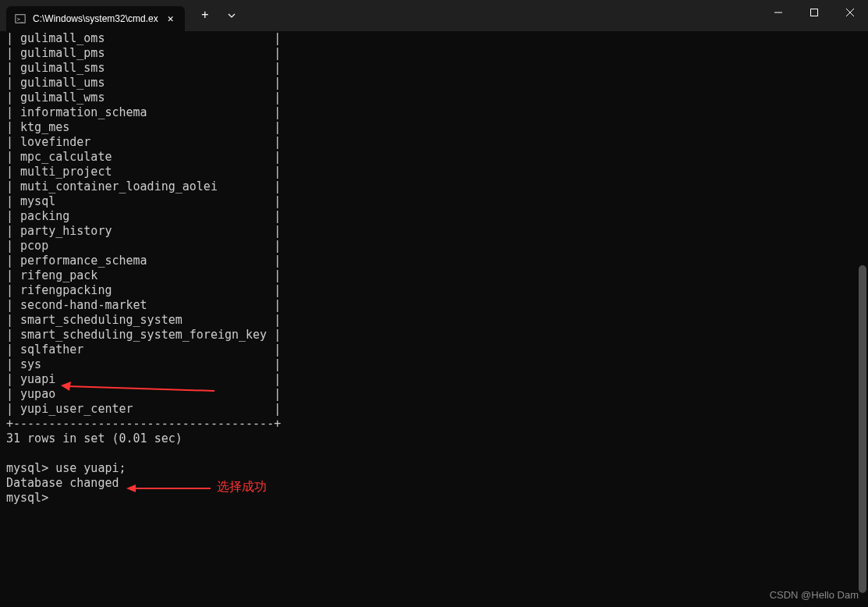  Describe the element at coordinates (434, 350) in the screenshot. I see `terminal-line: | sqlfather |` at that location.